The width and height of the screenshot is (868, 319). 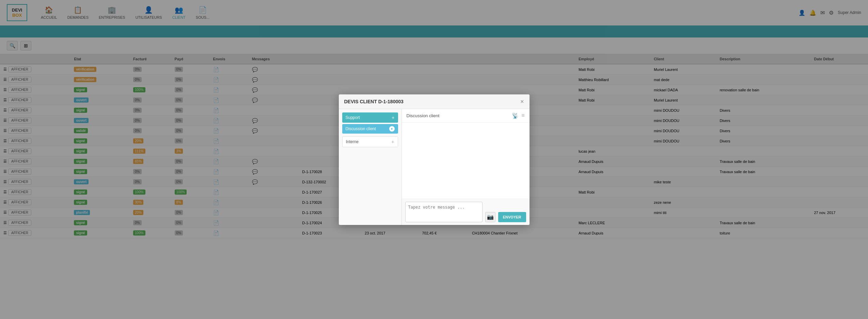 I want to click on modal-body: Support + Discussion client ● Interne +, so click(x=434, y=167).